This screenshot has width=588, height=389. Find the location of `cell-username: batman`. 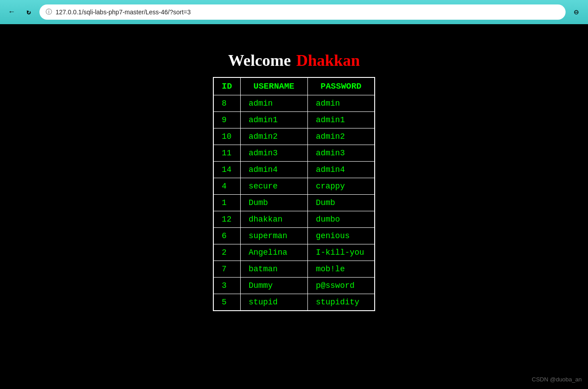

cell-username: batman is located at coordinates (274, 269).